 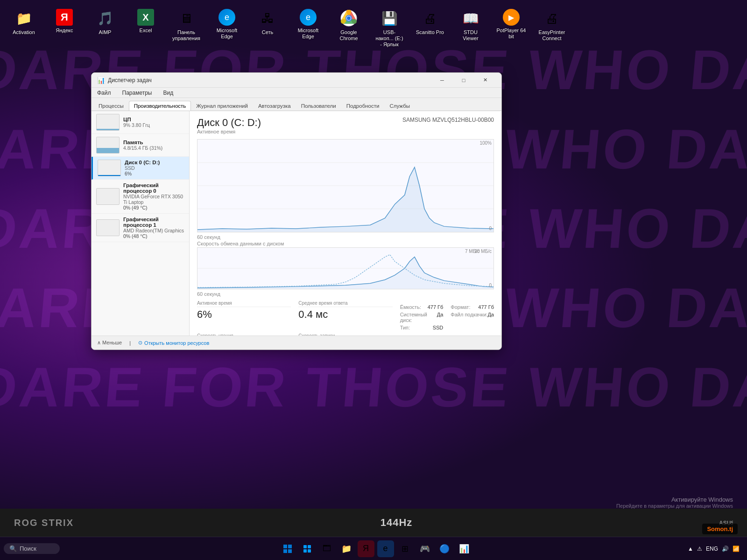 I want to click on gpu1-graph-thumb, so click(x=108, y=228).